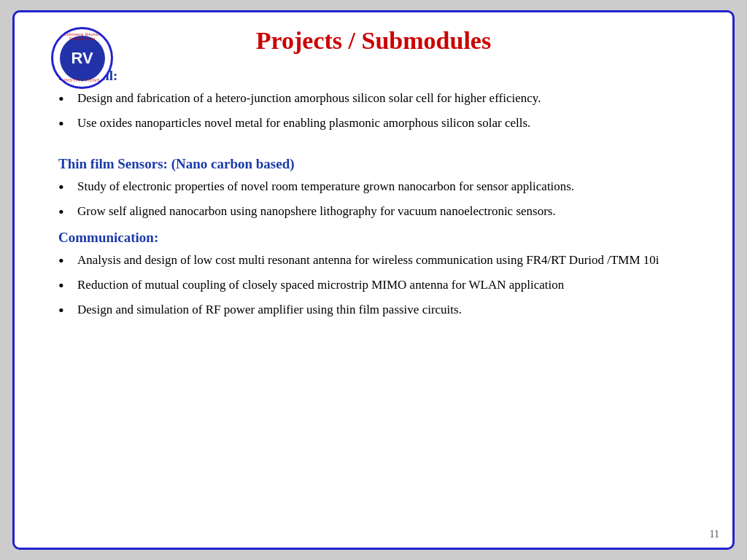 The image size is (747, 560). What do you see at coordinates (82, 80) in the screenshot?
I see `logo-arc-bottom: INSTITUTIONS` at bounding box center [82, 80].